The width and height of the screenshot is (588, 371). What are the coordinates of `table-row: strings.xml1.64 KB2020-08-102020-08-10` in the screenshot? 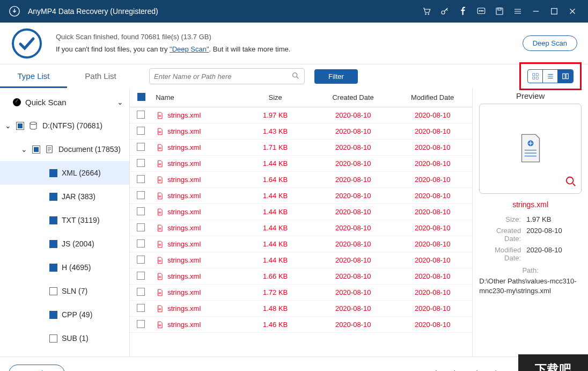 It's located at (301, 180).